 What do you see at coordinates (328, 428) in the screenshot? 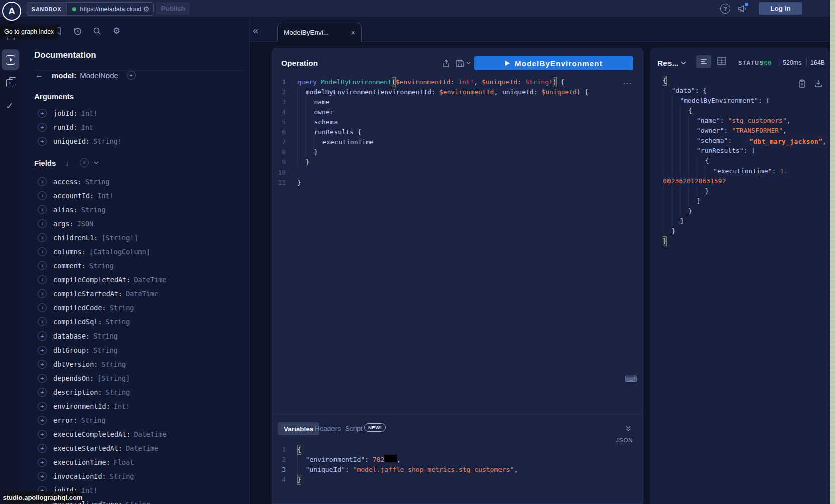
I see `tab-headers: Headers` at bounding box center [328, 428].